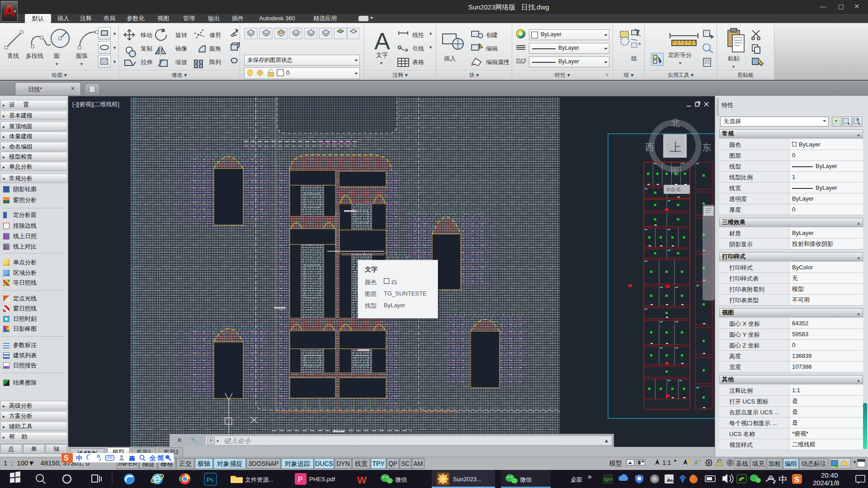 This screenshot has width=868, height=488. What do you see at coordinates (830, 475) in the screenshot?
I see `svg-text: 20:40` at bounding box center [830, 475].